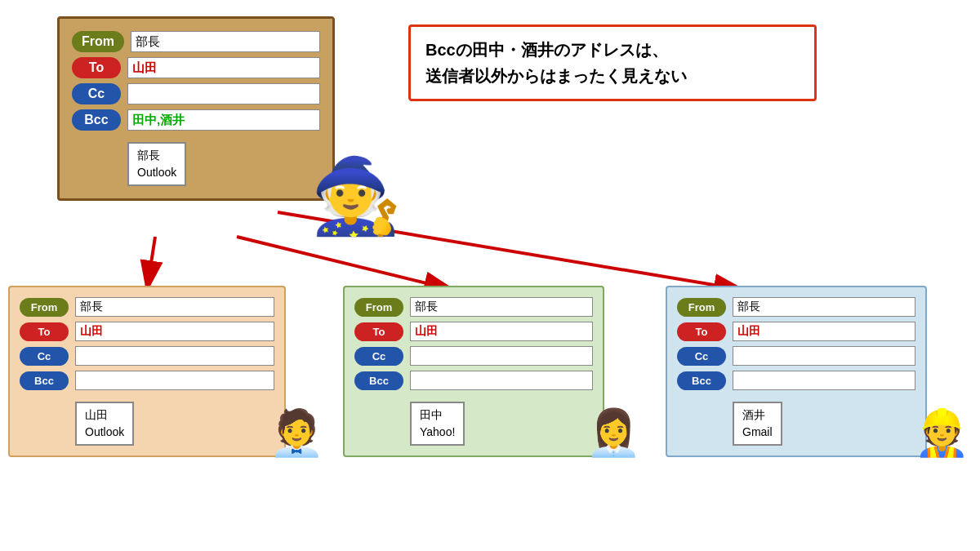 Image resolution: width=980 pixels, height=551 pixels. What do you see at coordinates (44, 331) in the screenshot?
I see `yamada-to-label: To` at bounding box center [44, 331].